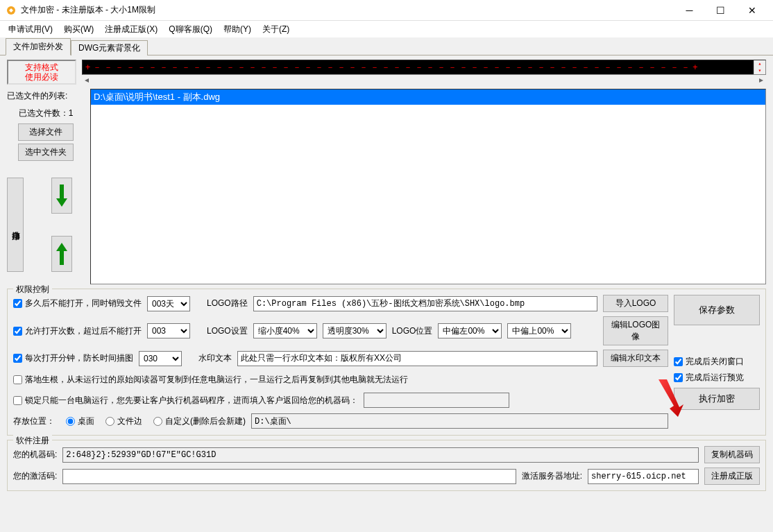  Describe the element at coordinates (636, 358) in the screenshot. I see `edit-watermark-button: 编辑水印文本` at that location.